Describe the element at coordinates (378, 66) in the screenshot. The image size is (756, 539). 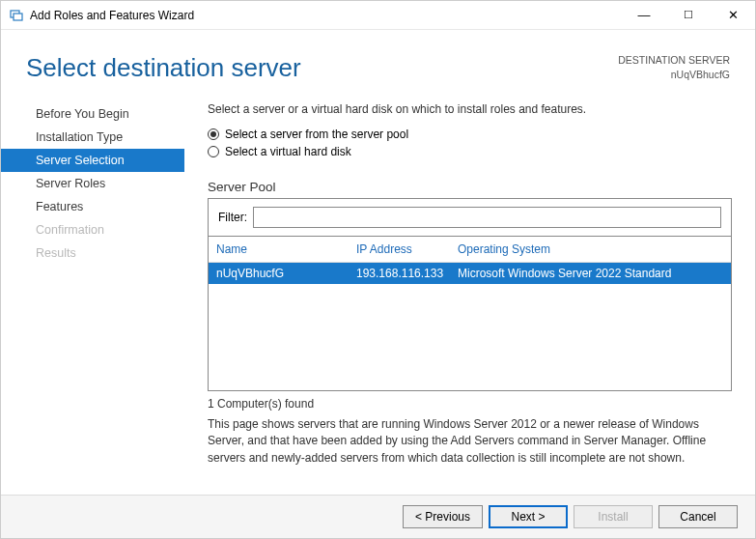
I see `page-header: Select destination server DESTINATION SE…` at that location.